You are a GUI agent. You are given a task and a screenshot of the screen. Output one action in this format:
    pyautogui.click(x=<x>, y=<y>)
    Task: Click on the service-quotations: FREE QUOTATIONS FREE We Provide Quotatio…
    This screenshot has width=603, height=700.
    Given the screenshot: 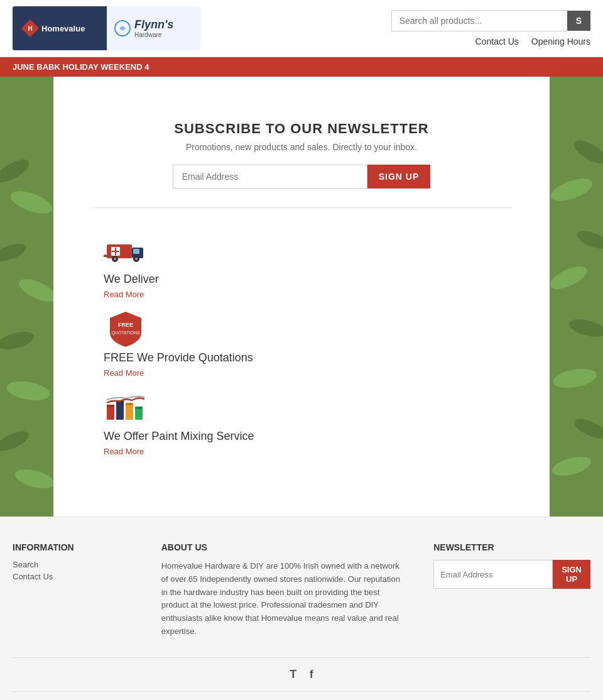 What is the action you would take?
    pyautogui.click(x=302, y=344)
    